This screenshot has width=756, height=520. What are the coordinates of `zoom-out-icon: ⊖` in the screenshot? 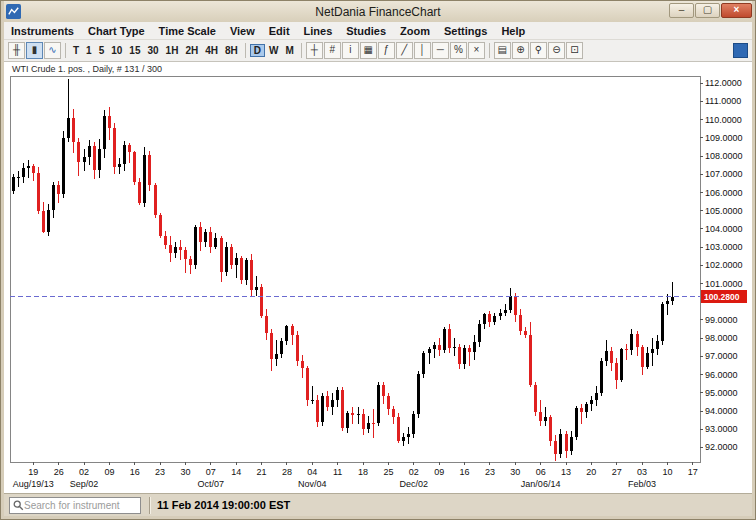 It's located at (556, 50).